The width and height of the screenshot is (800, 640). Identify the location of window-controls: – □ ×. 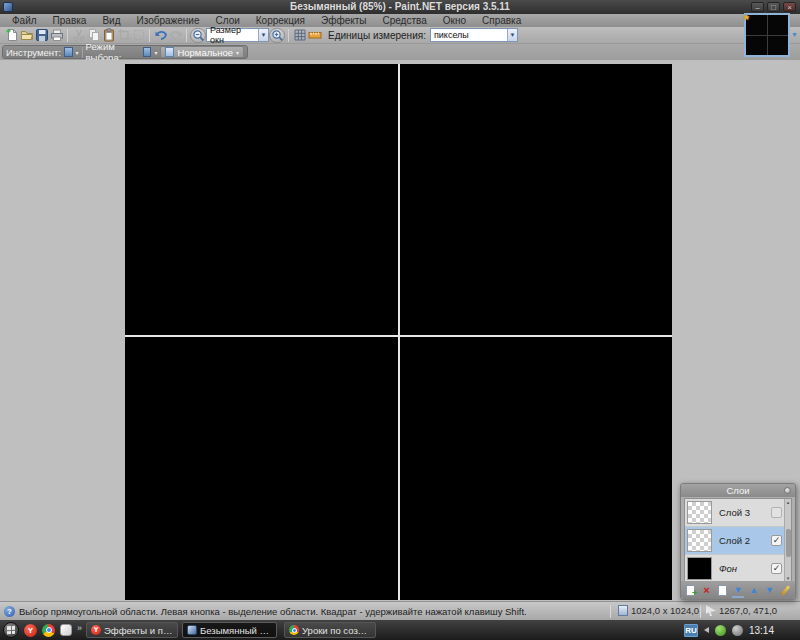
(774, 7).